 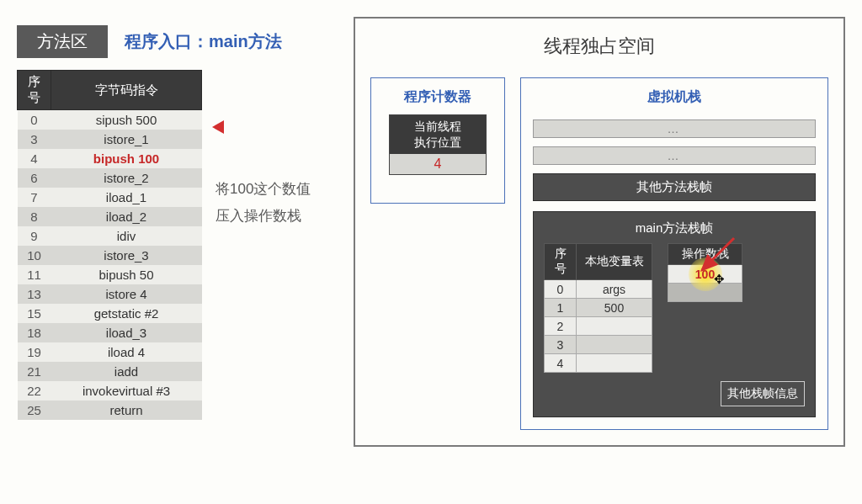 What do you see at coordinates (599, 345) in the screenshot?
I see `local-var-row: 3` at bounding box center [599, 345].